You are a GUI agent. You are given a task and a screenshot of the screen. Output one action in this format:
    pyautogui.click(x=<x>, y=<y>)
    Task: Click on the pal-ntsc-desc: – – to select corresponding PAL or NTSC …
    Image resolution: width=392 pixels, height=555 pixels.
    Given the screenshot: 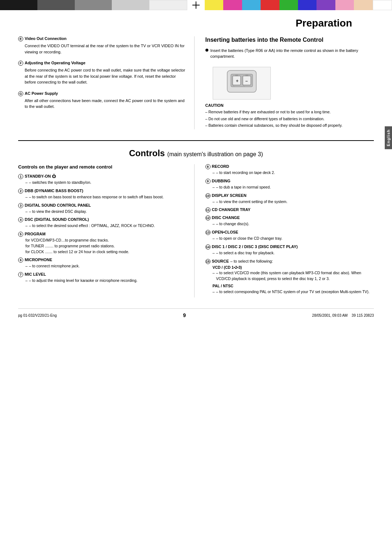 What is the action you would take?
    pyautogui.click(x=293, y=292)
    